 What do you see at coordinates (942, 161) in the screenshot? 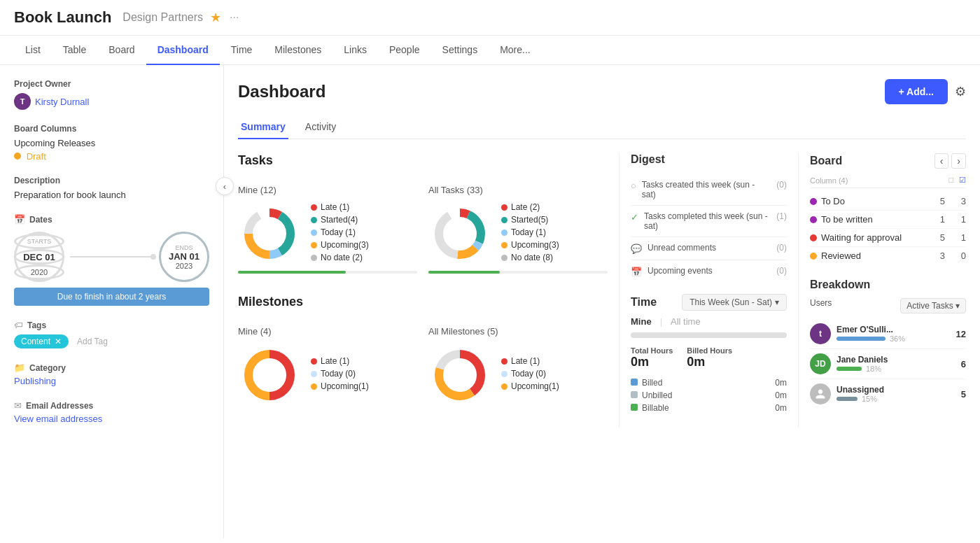
I see `board-prev-btn: ‹` at bounding box center [942, 161].